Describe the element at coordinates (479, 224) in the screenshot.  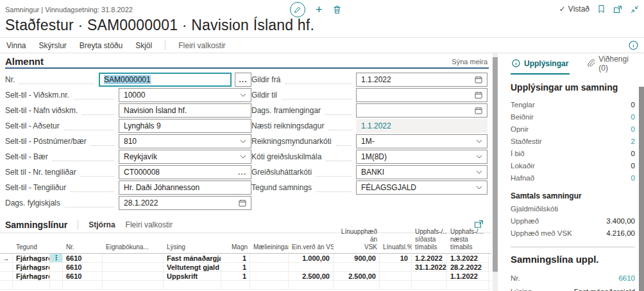
I see `open-in-excel-button` at that location.